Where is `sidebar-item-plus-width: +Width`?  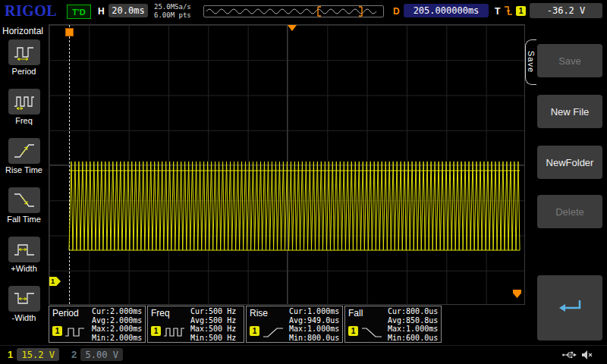 sidebar-item-plus-width: +Width is located at coordinates (24, 259).